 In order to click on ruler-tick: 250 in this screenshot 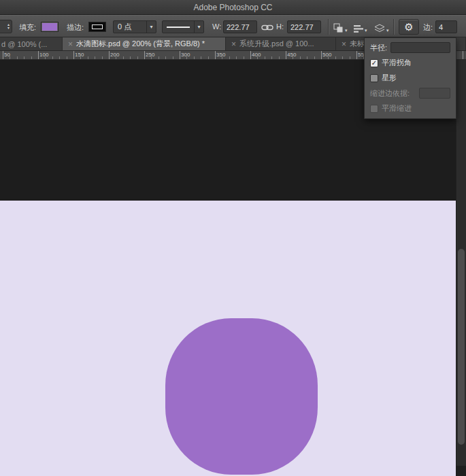, I will do `click(150, 54)`.